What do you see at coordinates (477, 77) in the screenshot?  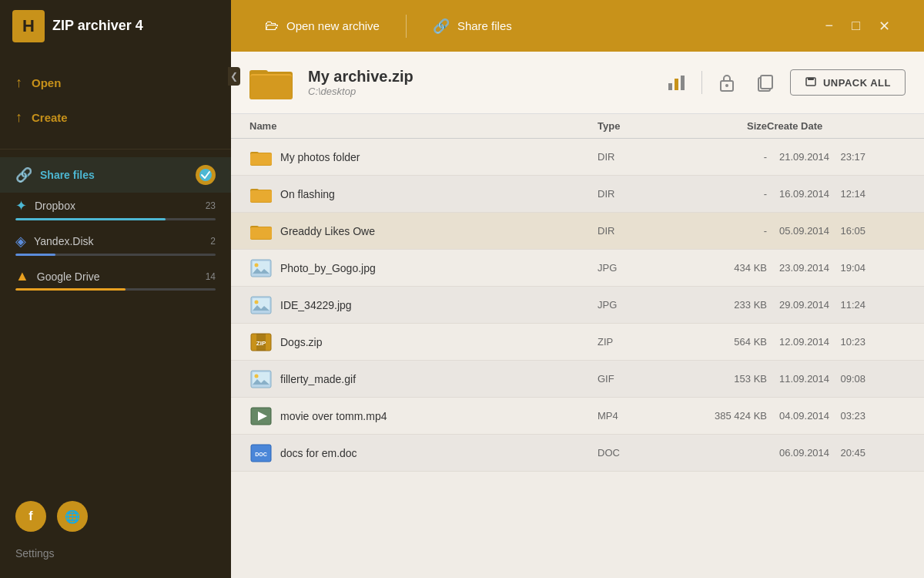 I see `archive-name: My archive.zip` at bounding box center [477, 77].